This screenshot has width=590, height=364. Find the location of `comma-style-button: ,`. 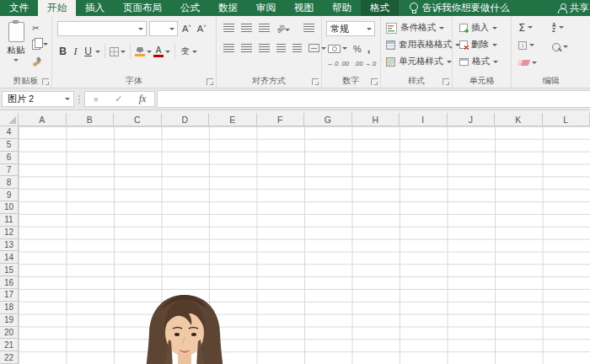

comma-style-button: , is located at coordinates (369, 49).